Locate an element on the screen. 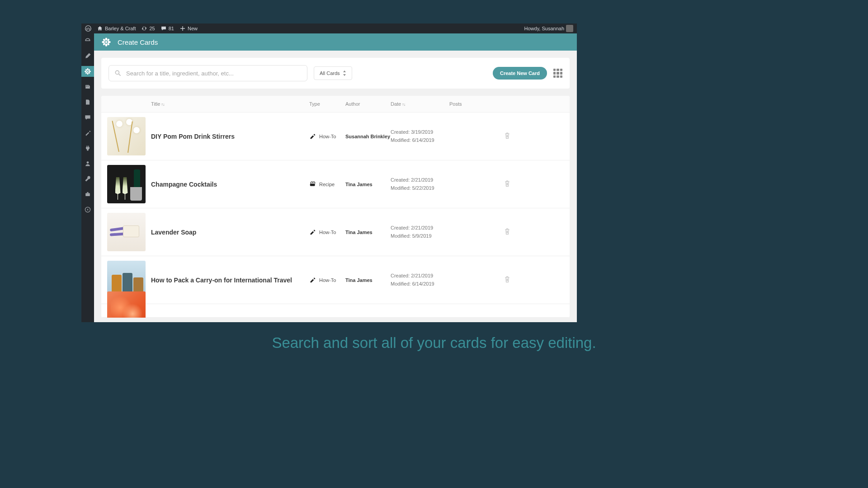 This screenshot has width=868, height=488. search-input is located at coordinates (214, 73).